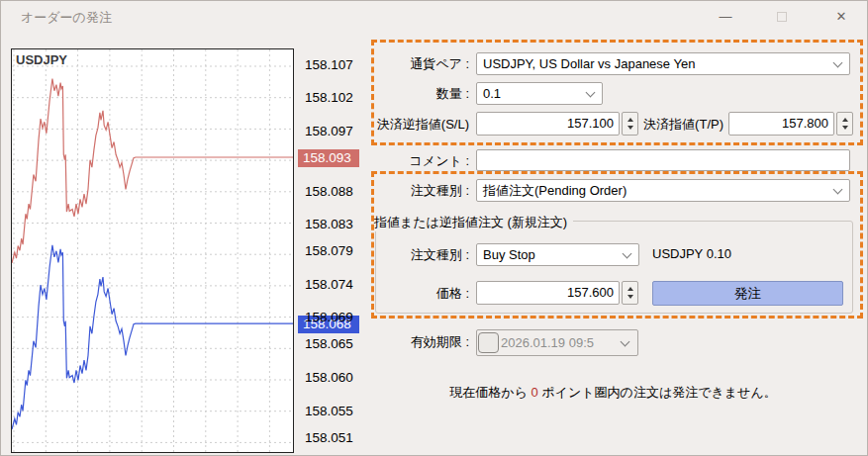  I want to click on minimize-icon: —, so click(726, 16).